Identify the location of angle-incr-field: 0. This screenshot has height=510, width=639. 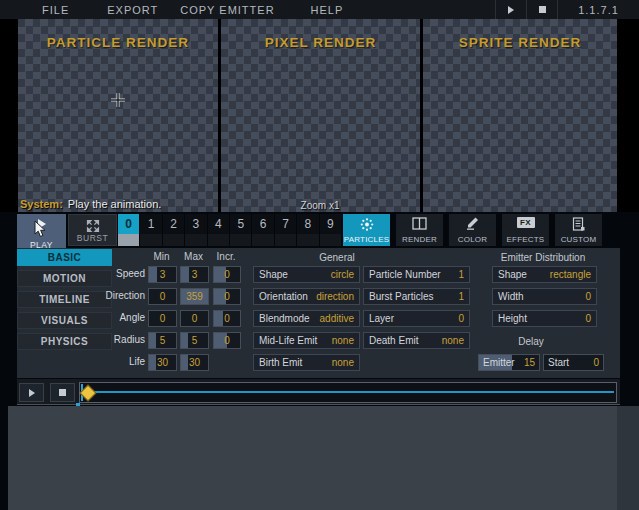
(227, 318).